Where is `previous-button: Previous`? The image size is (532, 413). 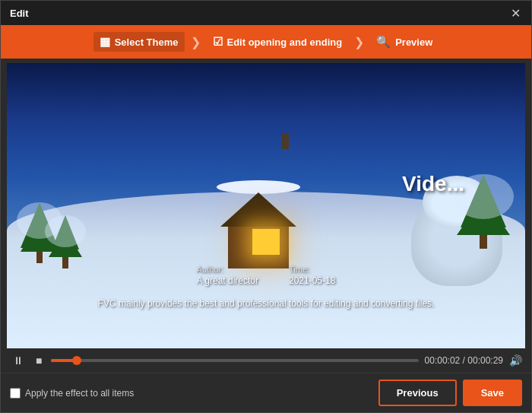
previous-button: Previous is located at coordinates (418, 392).